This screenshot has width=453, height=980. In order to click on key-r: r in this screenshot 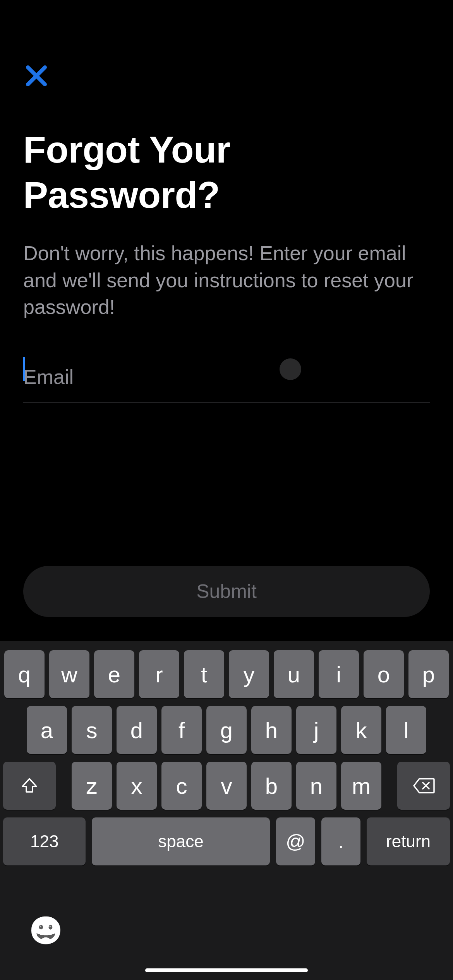, I will do `click(159, 674)`.